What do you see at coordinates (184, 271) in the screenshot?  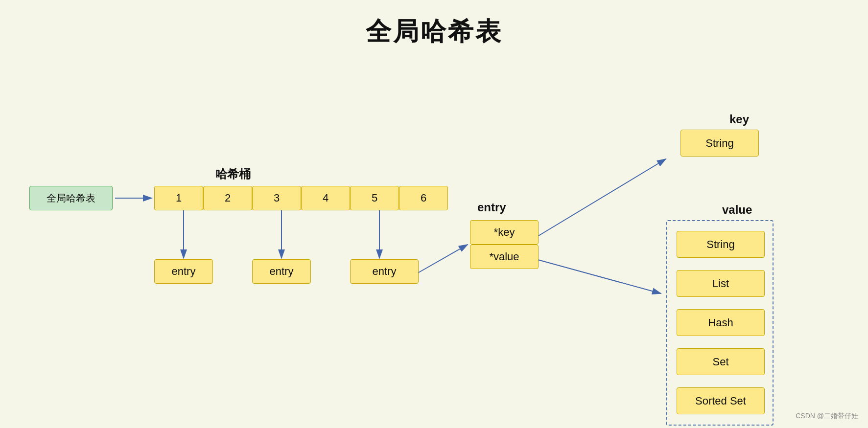 I see `entry-box-1: entry` at bounding box center [184, 271].